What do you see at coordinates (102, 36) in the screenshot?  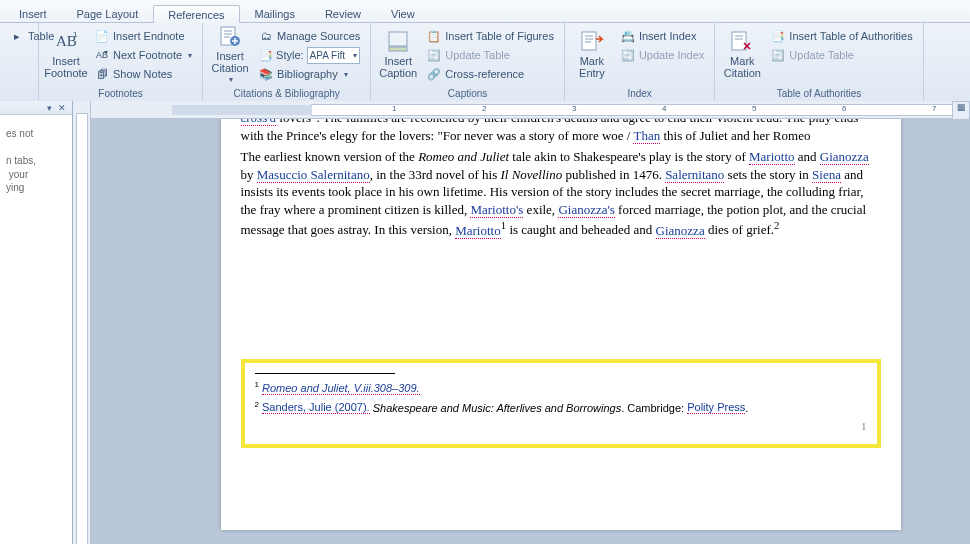 I see `endnote-icon: 📄` at bounding box center [102, 36].